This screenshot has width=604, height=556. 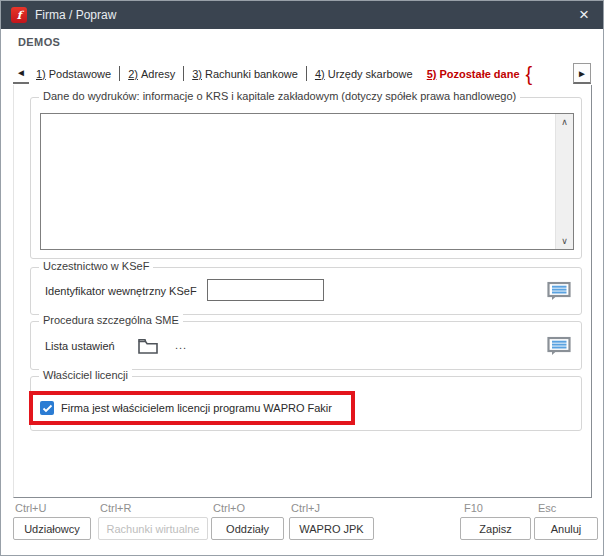 What do you see at coordinates (153, 528) in the screenshot?
I see `rachunki-wirtualne-button: Rachunki wirtualne` at bounding box center [153, 528].